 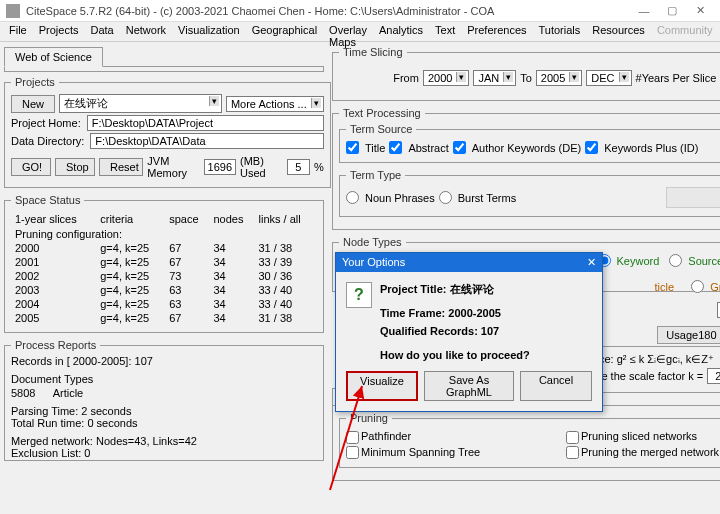 What do you see at coordinates (530, 440) in the screenshot?
I see `pruning-panel: Pruning Pathfinder Pruning sliced networ…` at bounding box center [530, 440].